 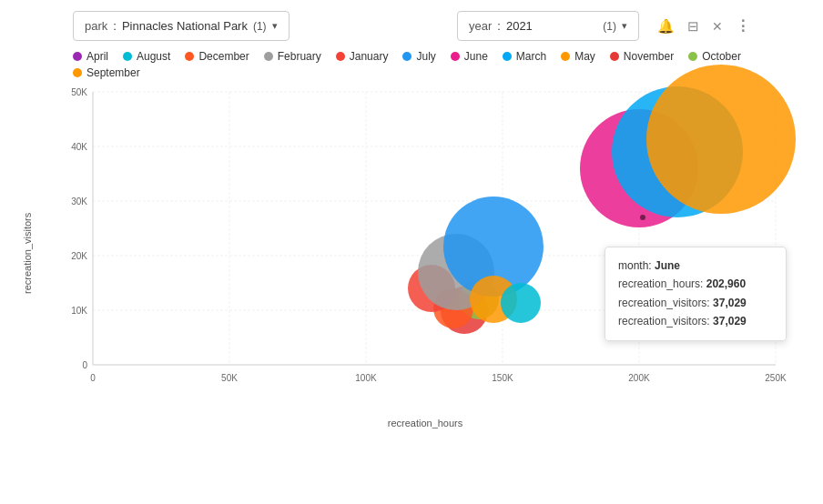 What do you see at coordinates (107, 73) in the screenshot?
I see `legend-item-september: September` at bounding box center [107, 73].